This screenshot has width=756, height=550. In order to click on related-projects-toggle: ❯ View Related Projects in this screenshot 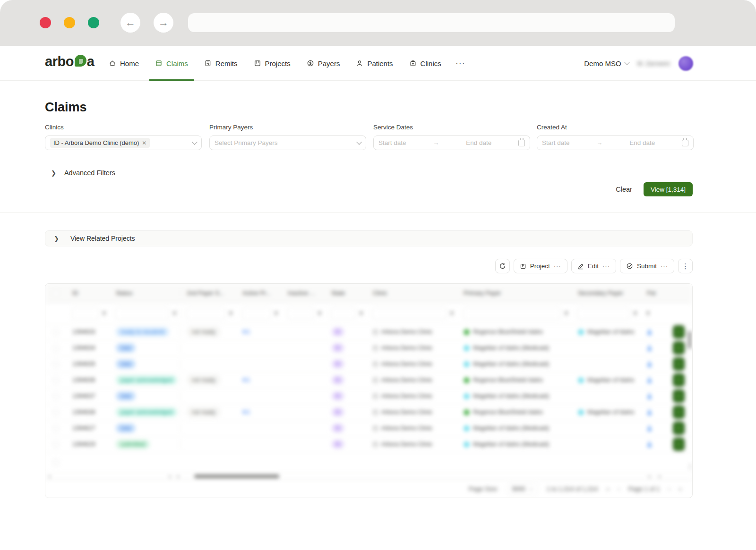, I will do `click(369, 238)`.